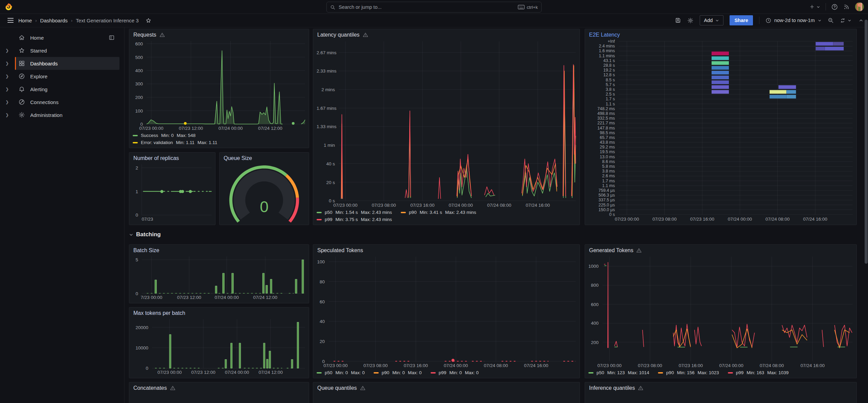 Image resolution: width=868 pixels, height=403 pixels. What do you see at coordinates (62, 63) in the screenshot?
I see `sidebar-item-dashboards: ❯ Dashboards` at bounding box center [62, 63].